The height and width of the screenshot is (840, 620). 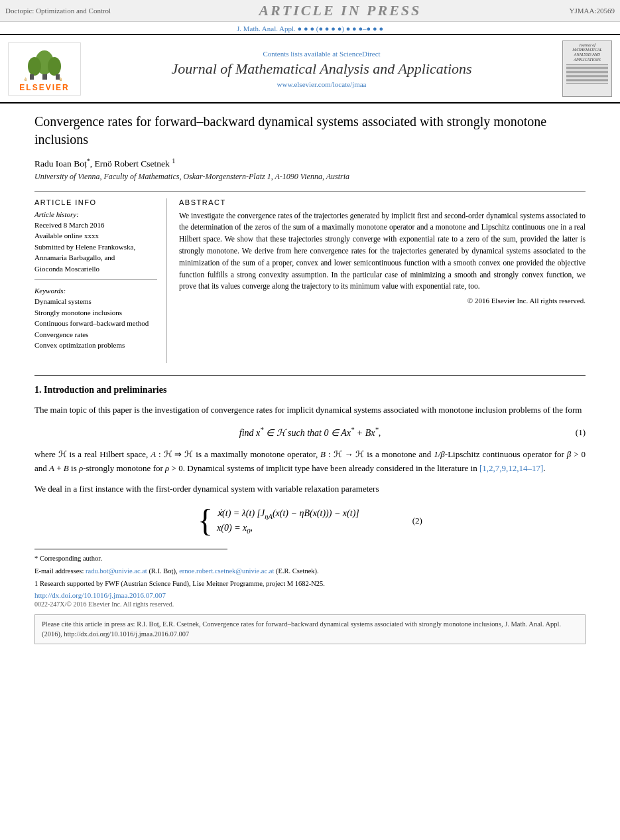 What do you see at coordinates (310, 29) in the screenshot?
I see `citation-line: J. Math. Anal. Appl. ● ● ● (● ● ● ●) ● ●…` at bounding box center [310, 29].